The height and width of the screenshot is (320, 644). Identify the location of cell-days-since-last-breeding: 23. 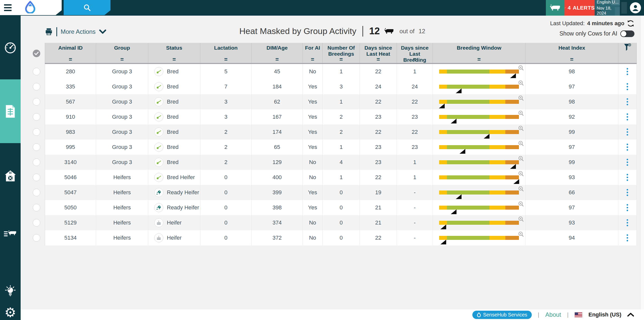
(415, 117).